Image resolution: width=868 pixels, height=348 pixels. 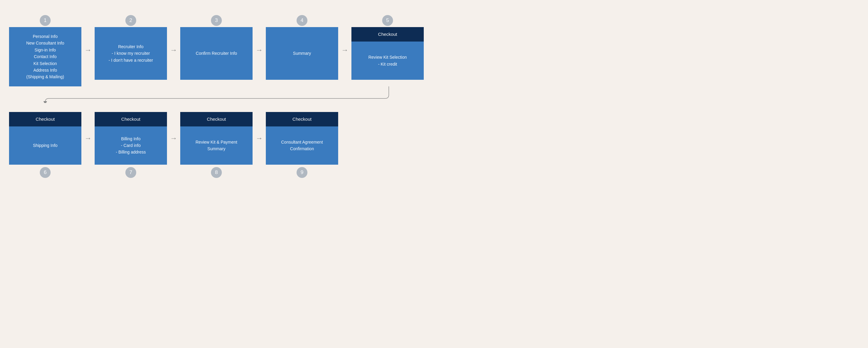 I want to click on step-6-card: Checkout Shipping Info, so click(x=45, y=138).